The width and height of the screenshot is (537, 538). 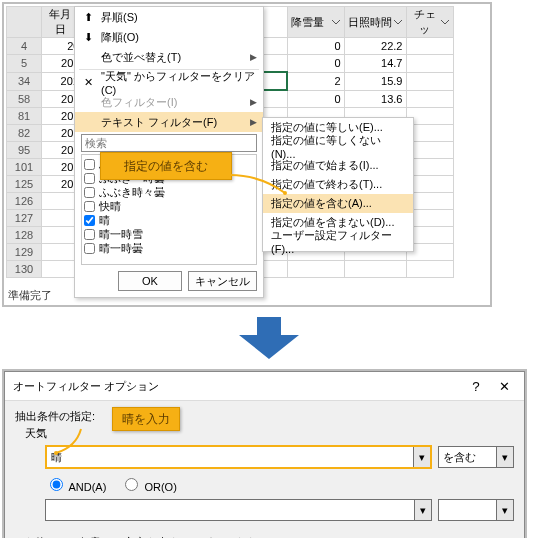 I want to click on operator1-combo: を含む▾, so click(x=476, y=457).